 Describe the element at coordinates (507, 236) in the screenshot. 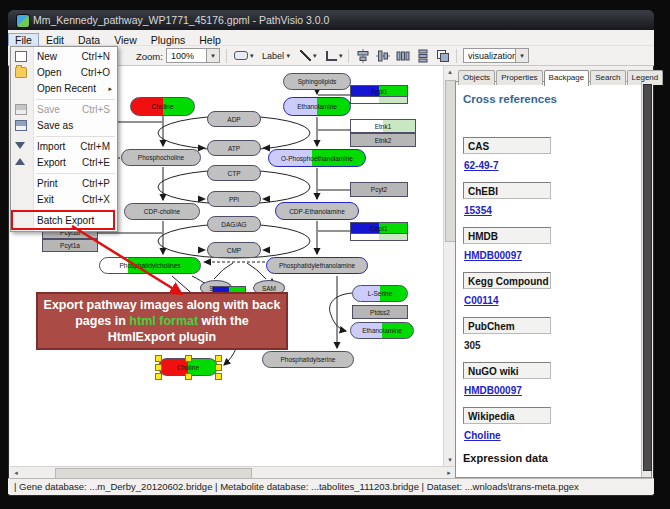

I see `xref-header: HMDB` at that location.